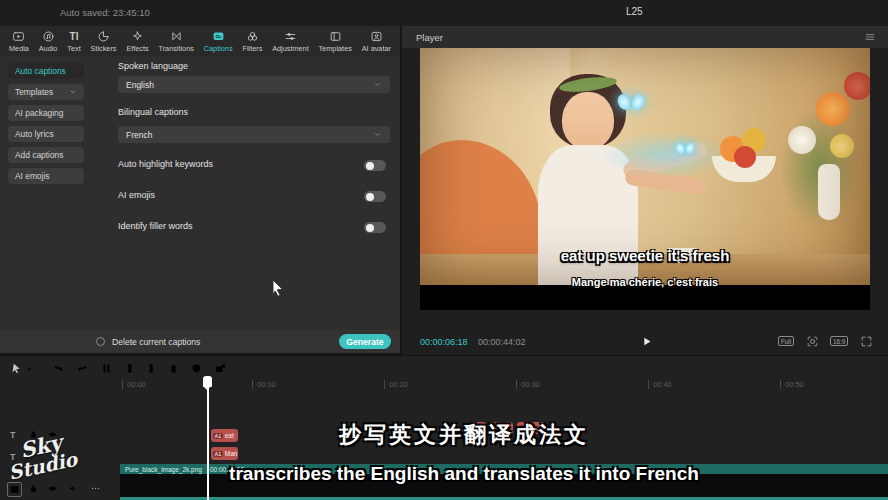 The width and height of the screenshot is (888, 500). I want to click on tab-label: Adjustment, so click(290, 48).